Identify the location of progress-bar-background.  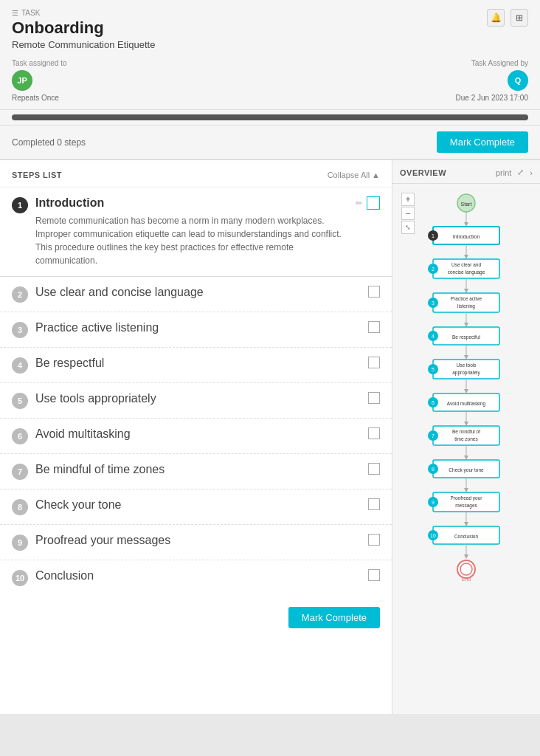
(270, 117).